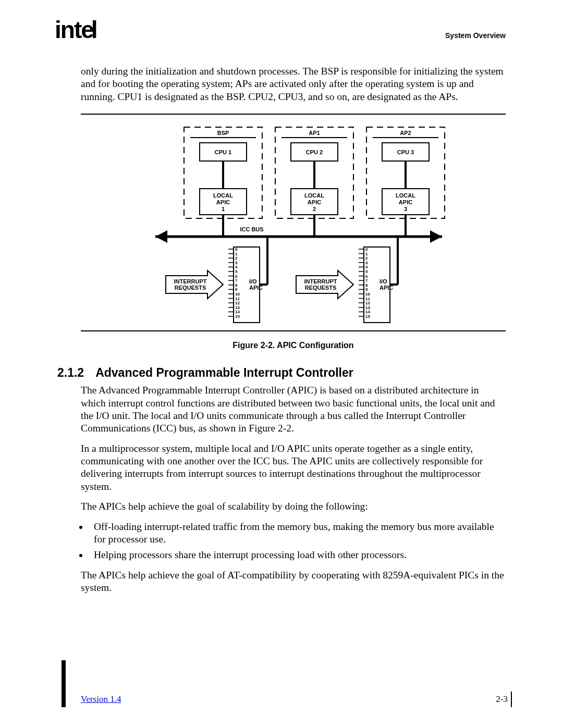  What do you see at coordinates (101, 699) in the screenshot?
I see `footer-version: Version 1.4` at bounding box center [101, 699].